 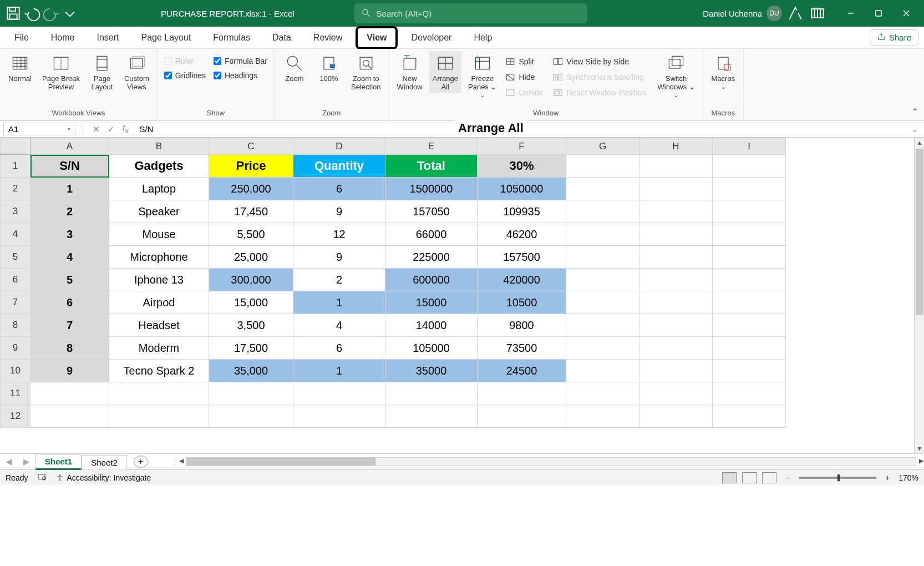 What do you see at coordinates (483, 75) in the screenshot?
I see `freeze-panes-button: Freeze Panes ⌄⌄` at bounding box center [483, 75].